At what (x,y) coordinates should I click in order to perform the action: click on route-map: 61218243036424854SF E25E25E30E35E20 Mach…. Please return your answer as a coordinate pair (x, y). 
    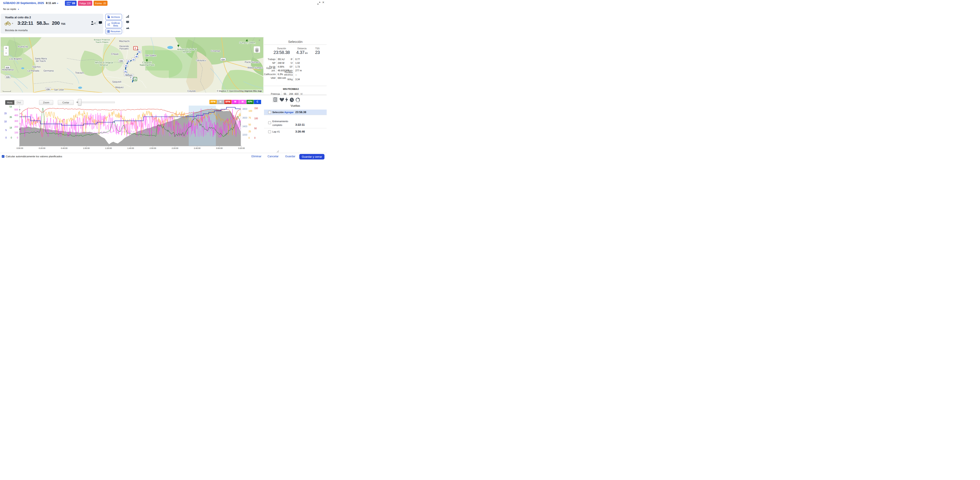
    Looking at the image, I should click on (132, 65).